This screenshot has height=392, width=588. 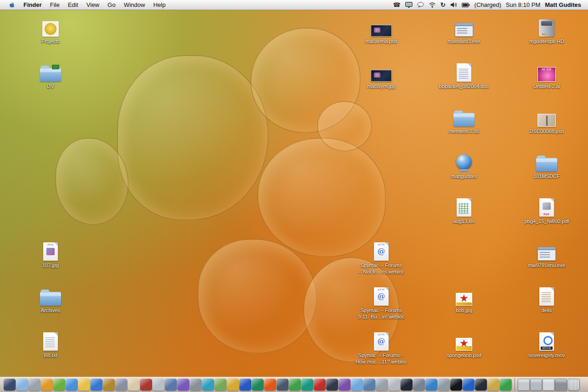 I want to click on menu-clock: Sun 8:10 PM, so click(x=523, y=5).